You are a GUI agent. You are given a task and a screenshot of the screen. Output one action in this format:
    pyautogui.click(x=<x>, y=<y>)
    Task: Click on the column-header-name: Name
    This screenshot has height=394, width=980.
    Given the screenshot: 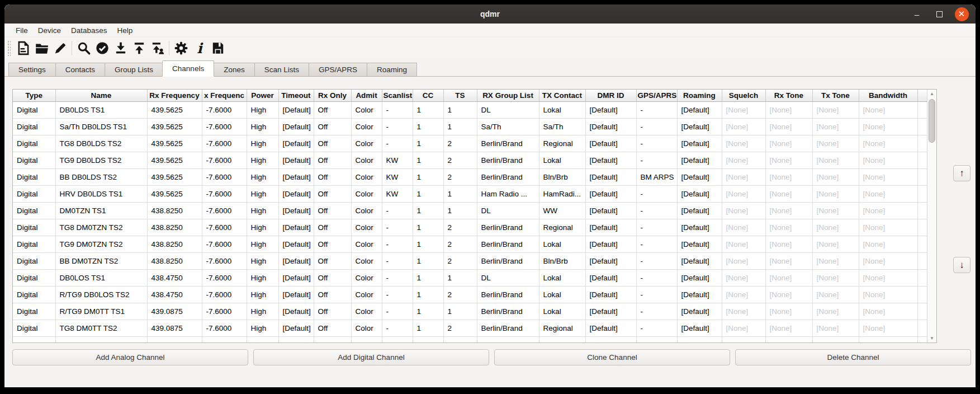 What is the action you would take?
    pyautogui.click(x=101, y=95)
    